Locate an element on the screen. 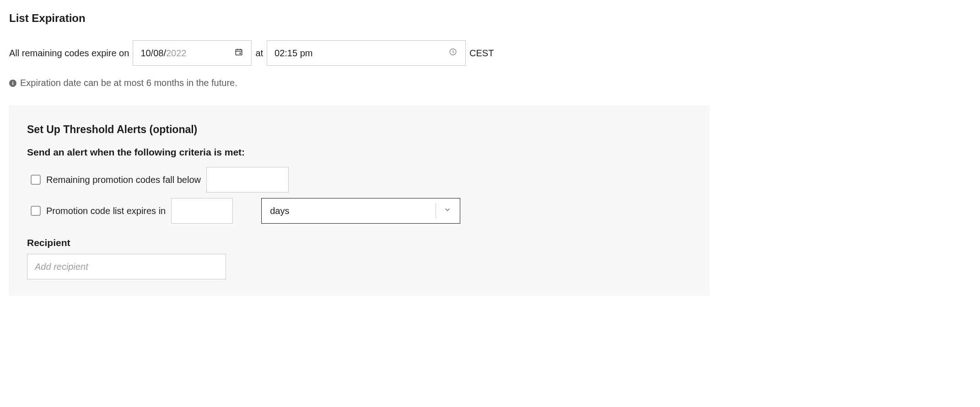 Image resolution: width=980 pixels, height=407 pixels. at-label: at is located at coordinates (259, 53).